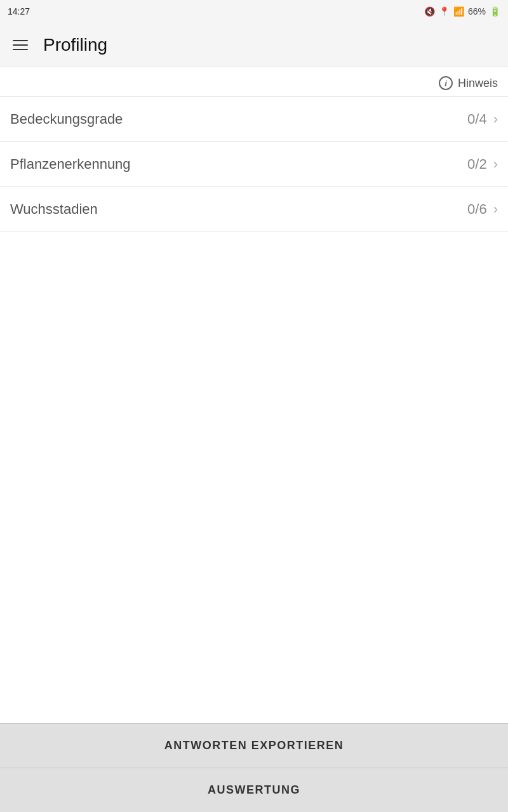  What do you see at coordinates (483, 164) in the screenshot?
I see `list-item-right: 0/2 ›` at bounding box center [483, 164].